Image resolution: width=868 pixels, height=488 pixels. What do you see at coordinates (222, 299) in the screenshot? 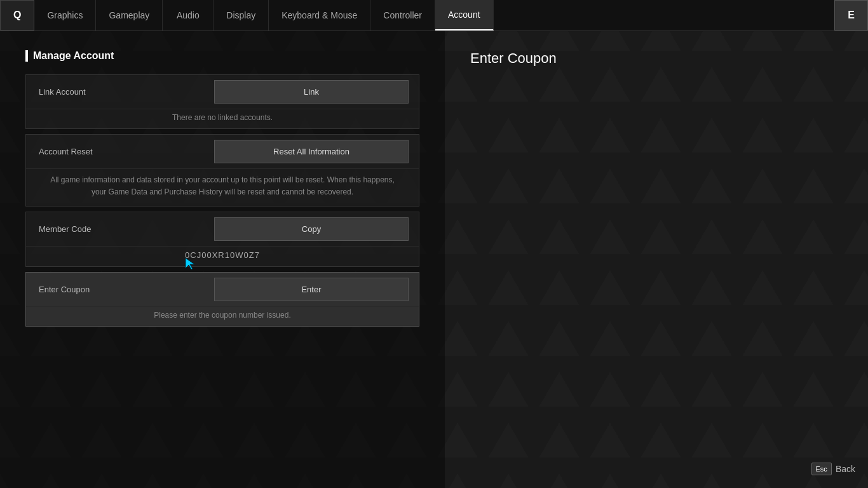
I see `enter-coupon-block: Enter Coupon Enter Please enter the coup…` at bounding box center [222, 299].